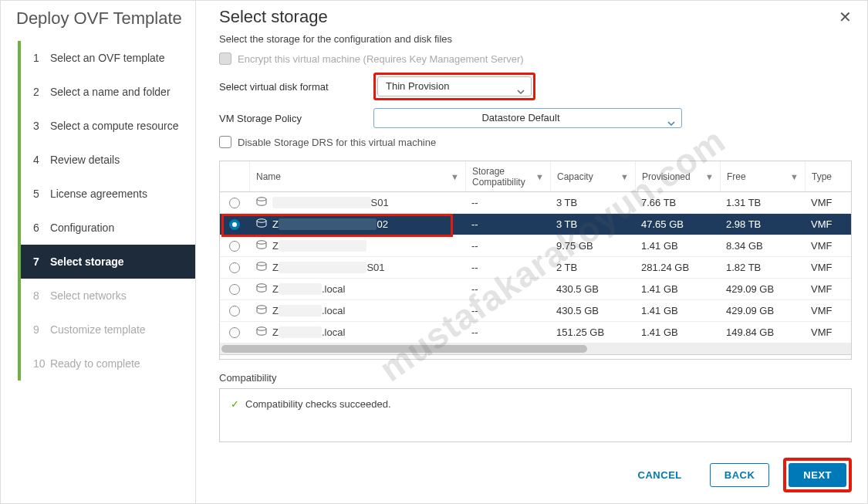 Image resolution: width=868 pixels, height=504 pixels. What do you see at coordinates (818, 475) in the screenshot?
I see `next-button: NEXT` at bounding box center [818, 475].